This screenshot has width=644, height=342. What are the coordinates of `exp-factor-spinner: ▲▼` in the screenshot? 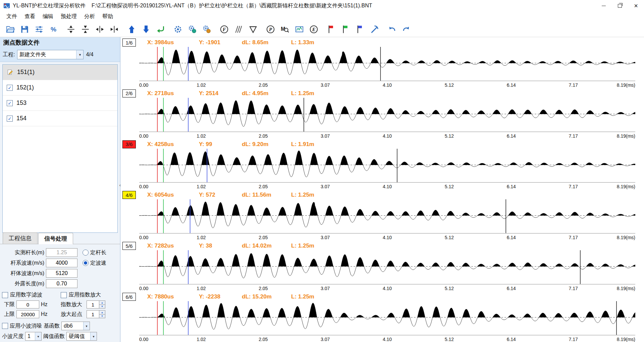 It's located at (96, 304).